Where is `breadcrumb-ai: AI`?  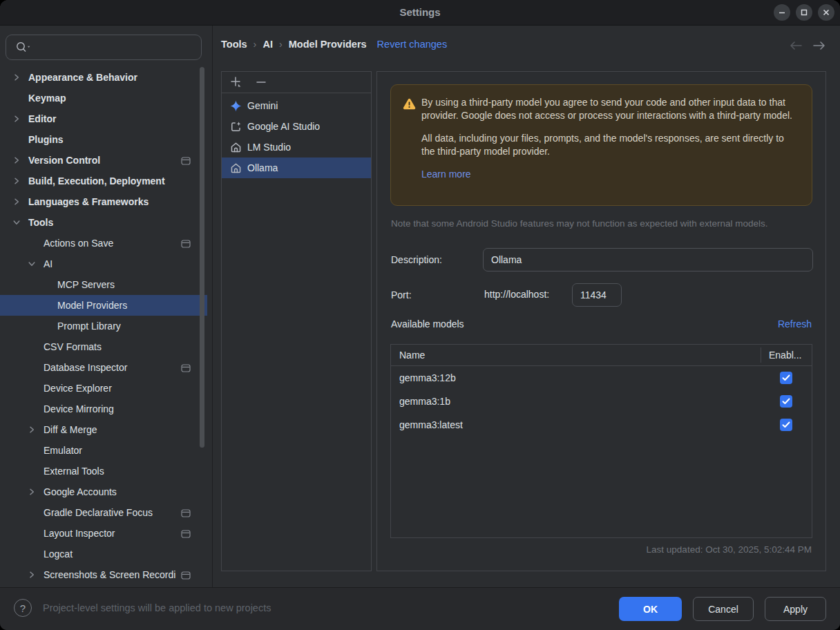
breadcrumb-ai: AI is located at coordinates (268, 44).